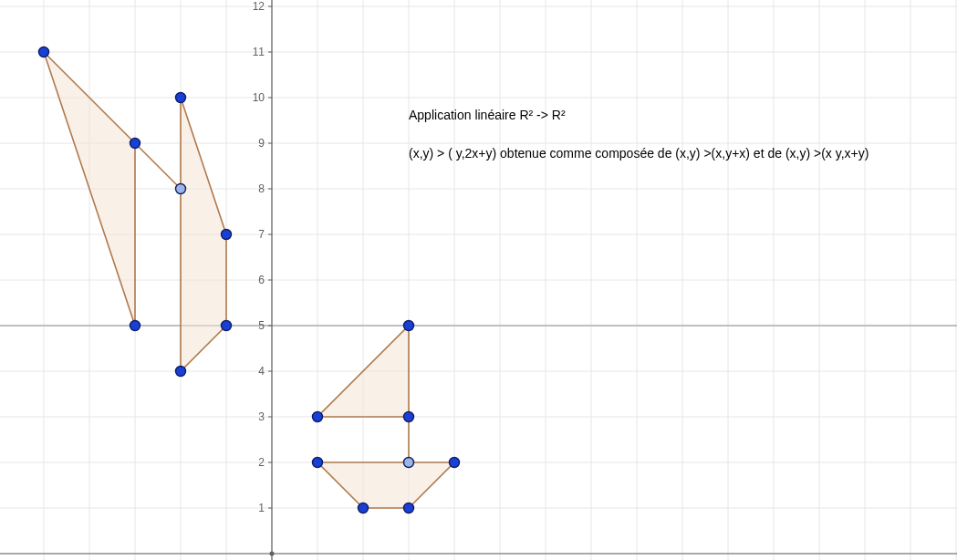 This screenshot has height=560, width=957. Describe the element at coordinates (259, 52) in the screenshot. I see `y-tick-label: 11` at that location.